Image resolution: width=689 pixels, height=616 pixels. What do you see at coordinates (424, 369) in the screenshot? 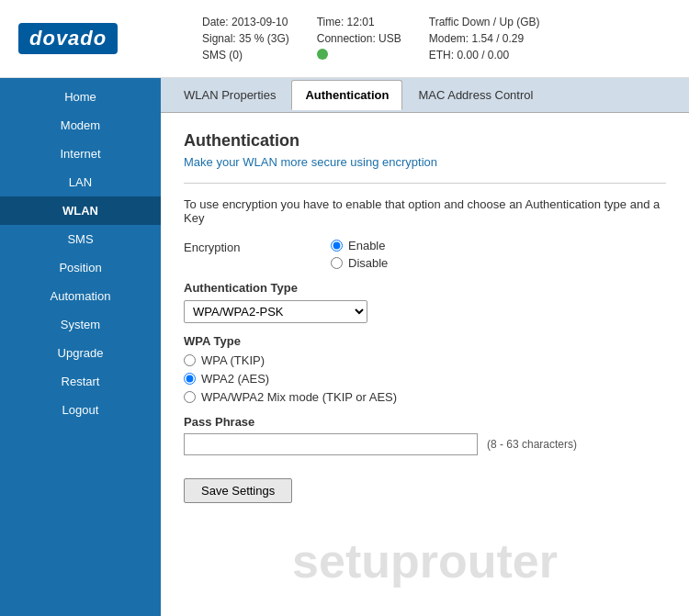
I see `wpa-type-section: WPA Type WPA (TKIP) WPA2 (AES) WPA/WPA2 …` at bounding box center [424, 369].